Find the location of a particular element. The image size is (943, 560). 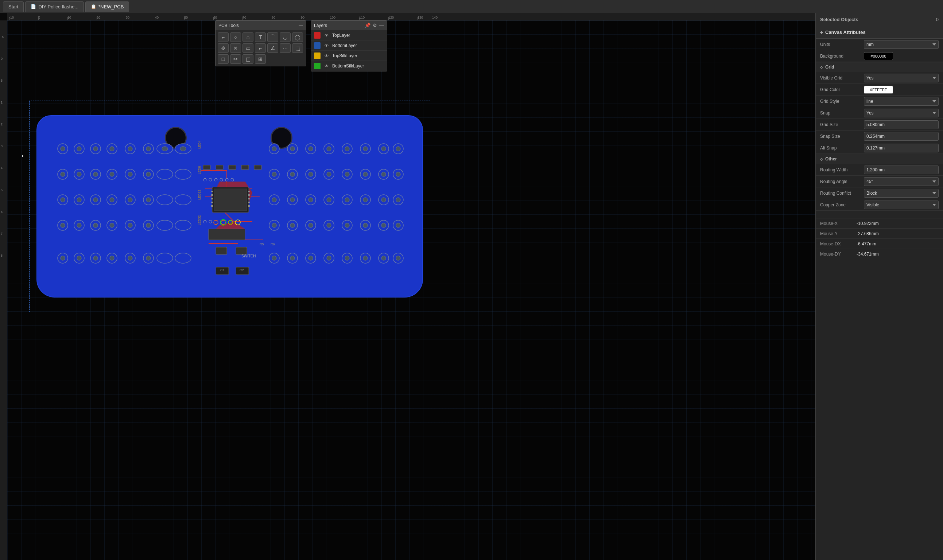

layers-close-icon: — is located at coordinates (382, 25).